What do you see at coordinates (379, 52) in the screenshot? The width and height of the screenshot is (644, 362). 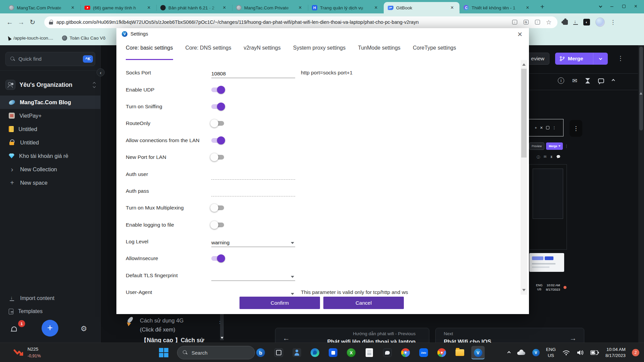 I see `dialog-tab: TunMode settings` at bounding box center [379, 52].